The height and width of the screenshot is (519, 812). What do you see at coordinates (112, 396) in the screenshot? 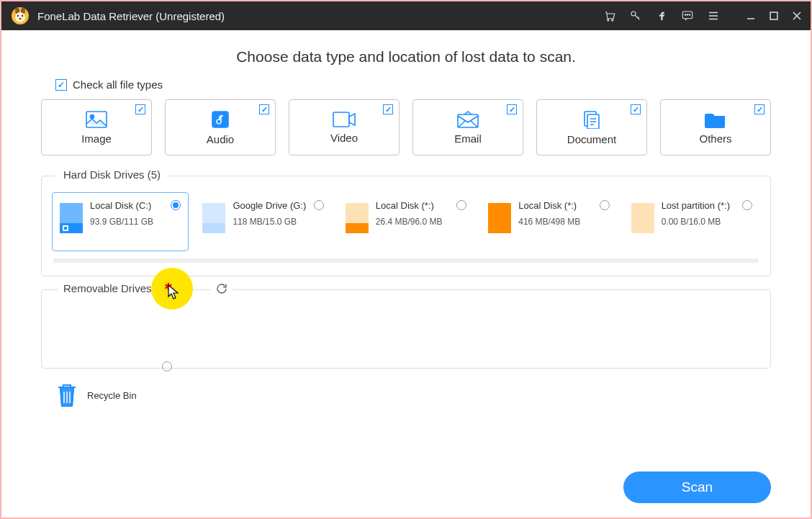
I see `recycle-label: Recycle Bin` at bounding box center [112, 396].